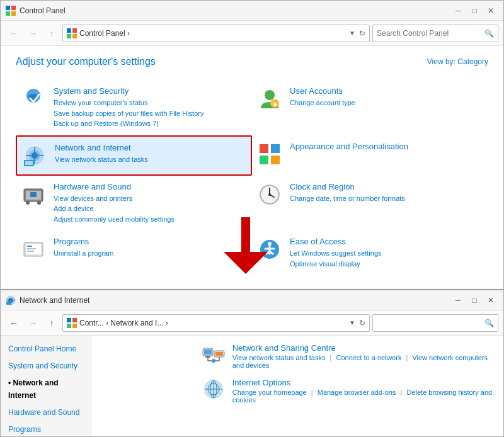 Image resolution: width=504 pixels, height=437 pixels. I want to click on category-system-security: System and Security Review your computer…, so click(134, 108).